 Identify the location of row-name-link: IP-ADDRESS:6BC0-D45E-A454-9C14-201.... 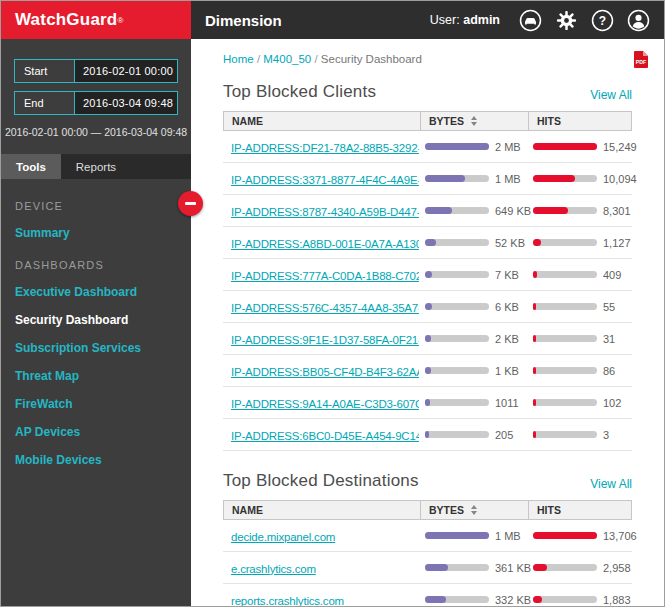
(325, 436).